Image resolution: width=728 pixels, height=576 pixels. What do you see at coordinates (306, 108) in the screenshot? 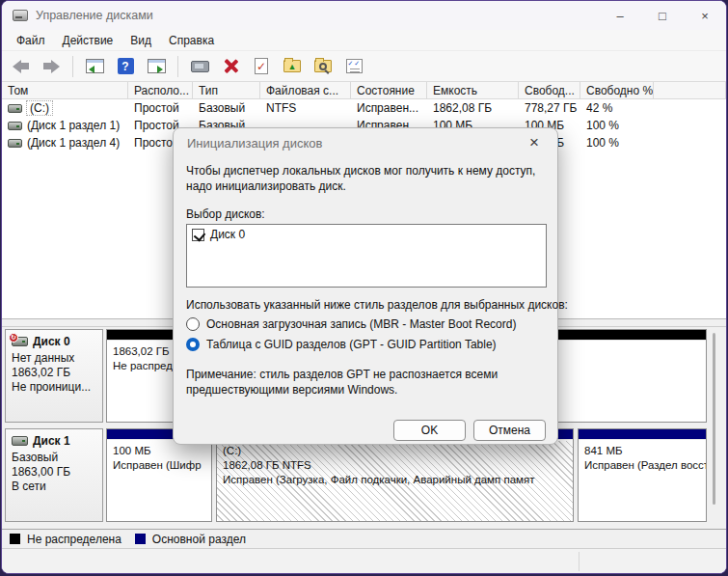
I see `cell-filesystem: NTFS` at bounding box center [306, 108].